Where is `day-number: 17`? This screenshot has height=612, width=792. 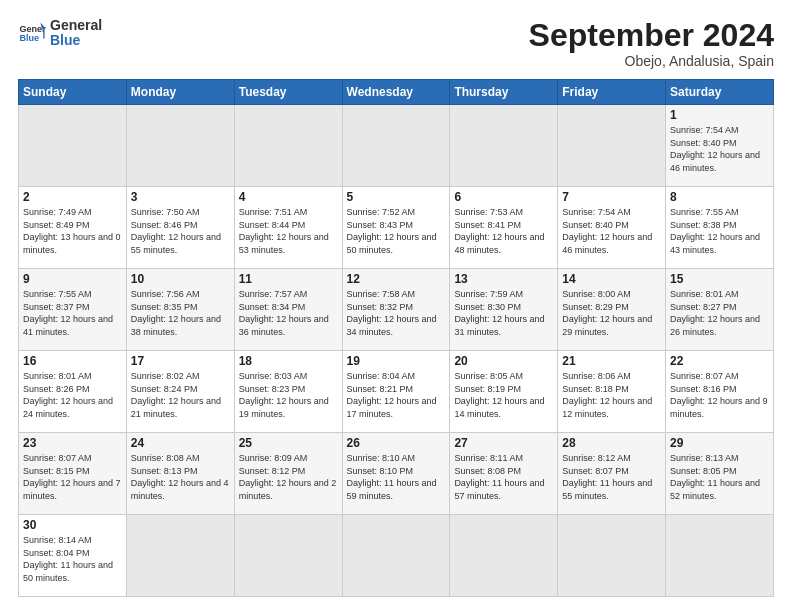
day-number: 17 is located at coordinates (180, 361).